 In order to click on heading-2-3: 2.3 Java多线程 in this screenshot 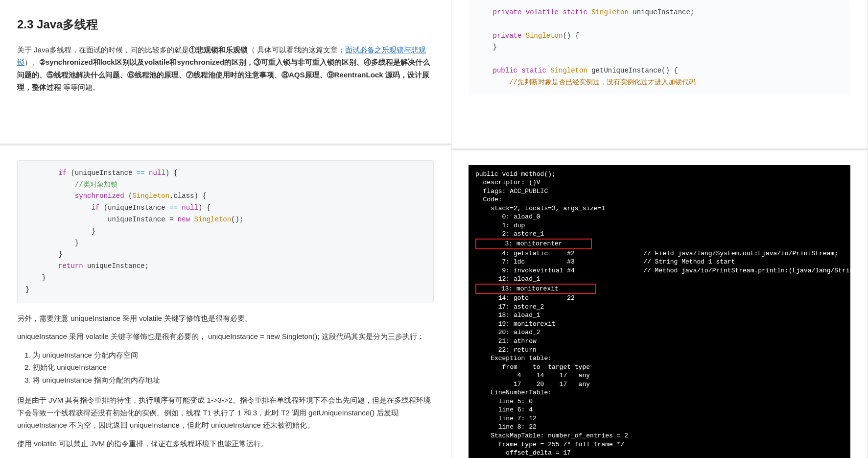, I will do `click(225, 24)`.